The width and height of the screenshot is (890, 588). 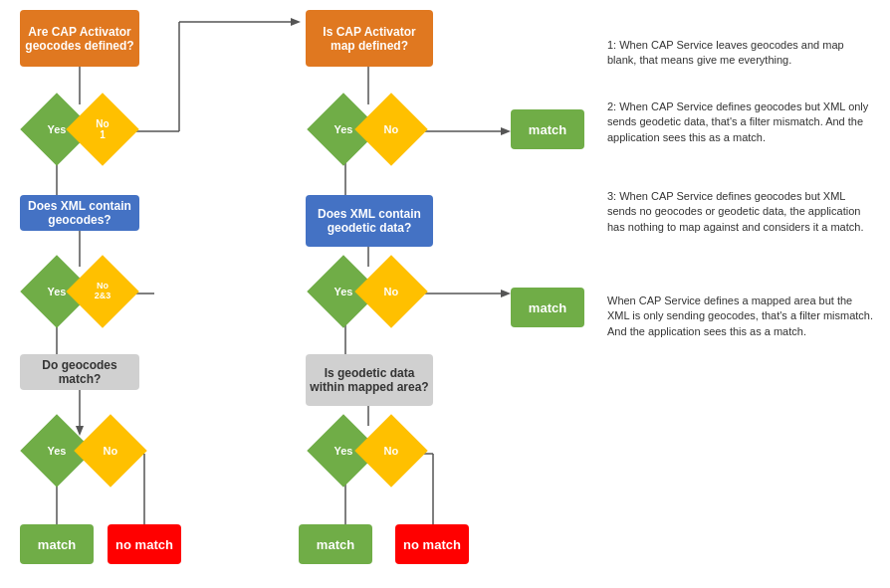 I want to click on geodetic-within-box: Is geodetic data within mapped area?, so click(x=369, y=380).